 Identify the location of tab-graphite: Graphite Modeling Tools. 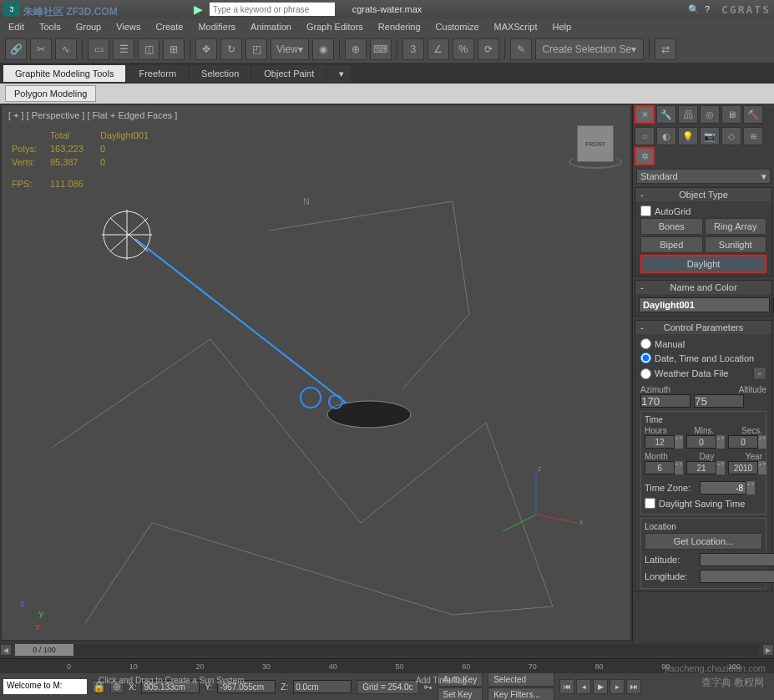
(64, 74).